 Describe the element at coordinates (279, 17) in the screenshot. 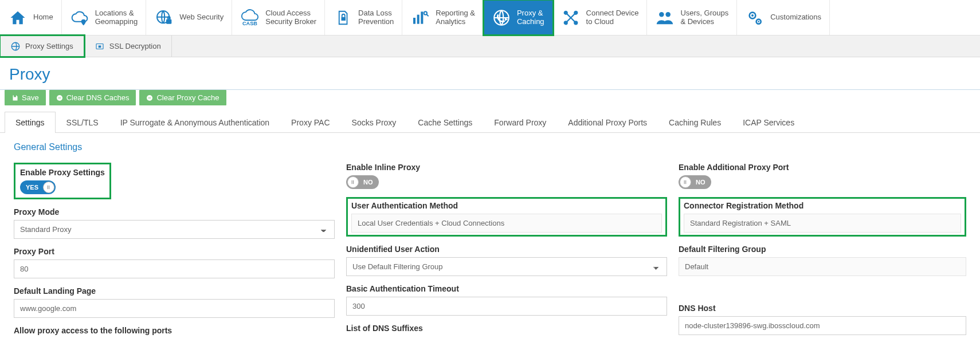

I see `nav-casb: CASB Cloud AccessSecurity Broker` at that location.